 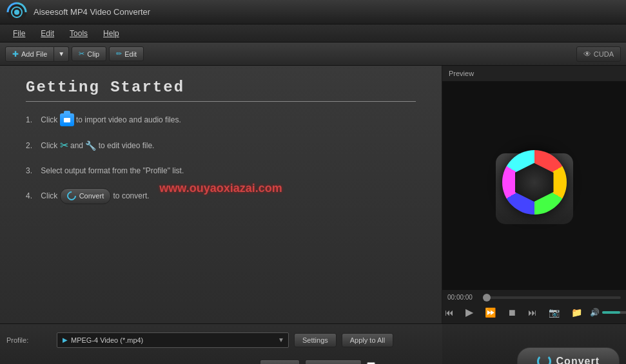 What do you see at coordinates (313, 34) in the screenshot?
I see `menu-bar: File Edit Tools Help` at bounding box center [313, 34].